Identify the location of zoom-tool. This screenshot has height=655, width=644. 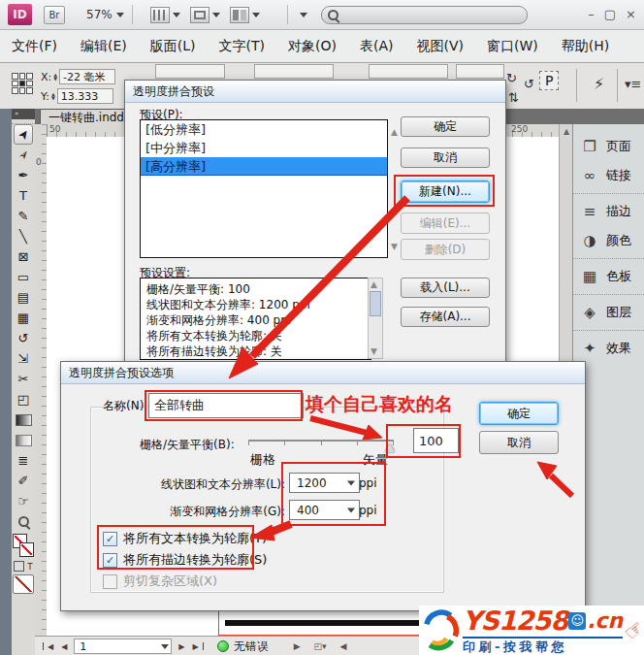
(23, 522).